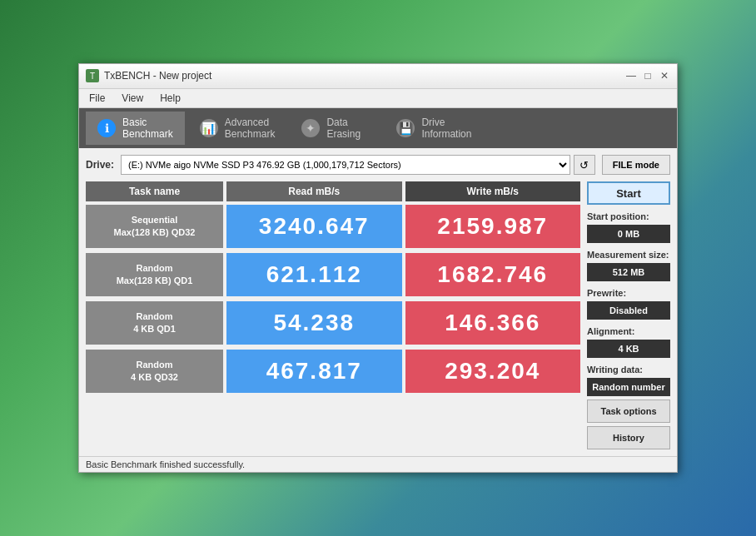 The height and width of the screenshot is (536, 756). What do you see at coordinates (170, 98) in the screenshot?
I see `menu-help: Help` at bounding box center [170, 98].